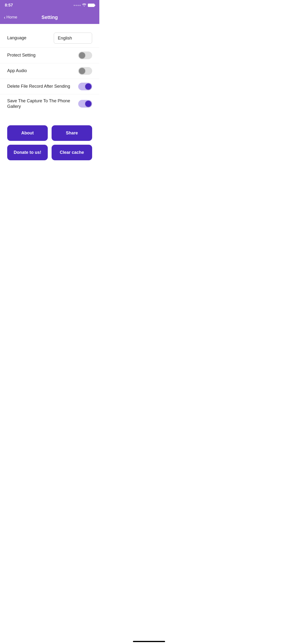 The width and height of the screenshot is (298, 644). Describe the element at coordinates (43, 55) in the screenshot. I see `protect-setting-label: Protect Setting` at that location.